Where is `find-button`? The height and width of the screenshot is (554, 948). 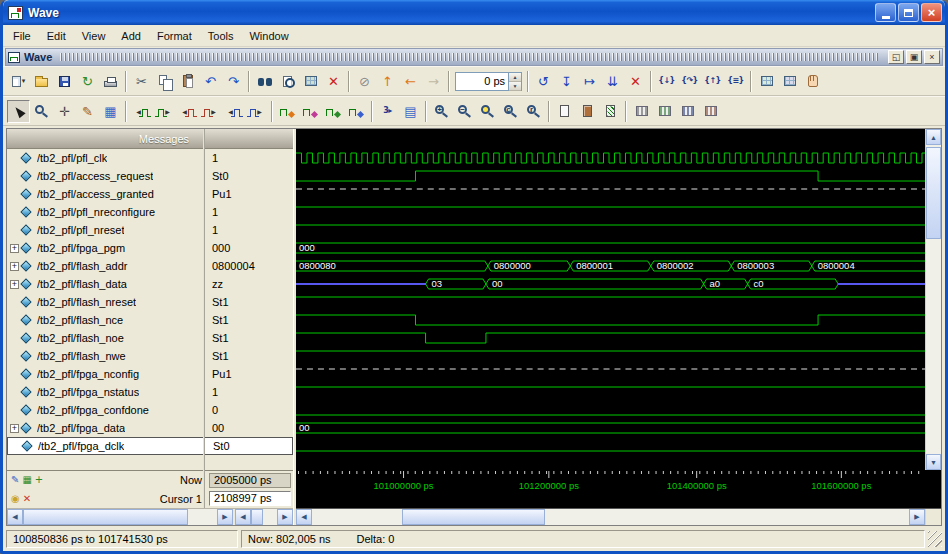 find-button is located at coordinates (264, 82).